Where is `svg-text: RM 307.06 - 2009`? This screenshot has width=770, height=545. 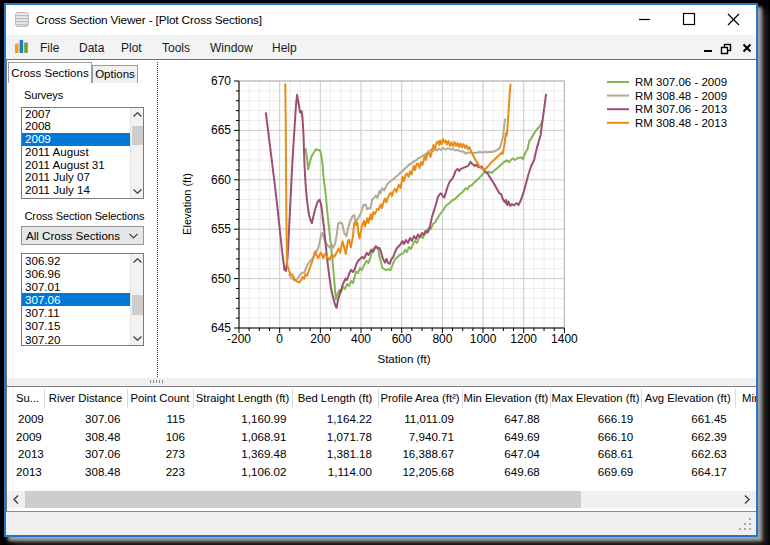 svg-text: RM 307.06 - 2009 is located at coordinates (681, 82).